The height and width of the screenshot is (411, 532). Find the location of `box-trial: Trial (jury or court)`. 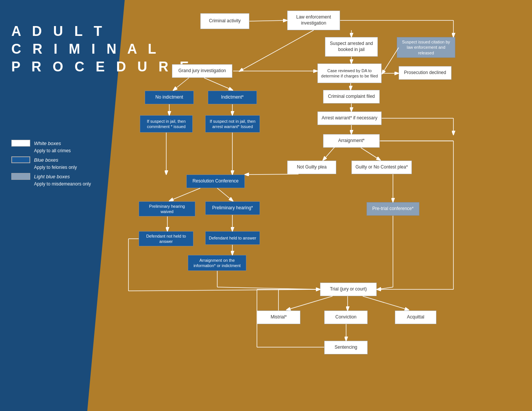

box-trial: Trial (jury or court) is located at coordinates (348, 289).